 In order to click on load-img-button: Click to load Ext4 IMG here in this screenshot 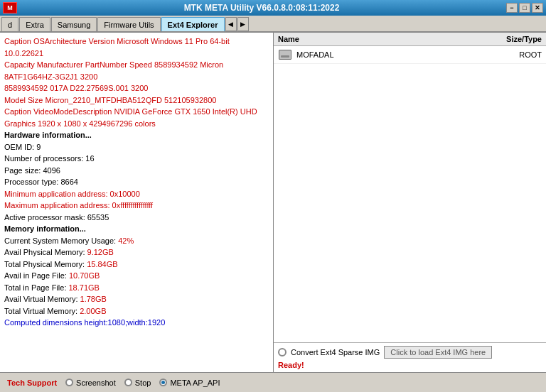, I will do `click(438, 352)`.